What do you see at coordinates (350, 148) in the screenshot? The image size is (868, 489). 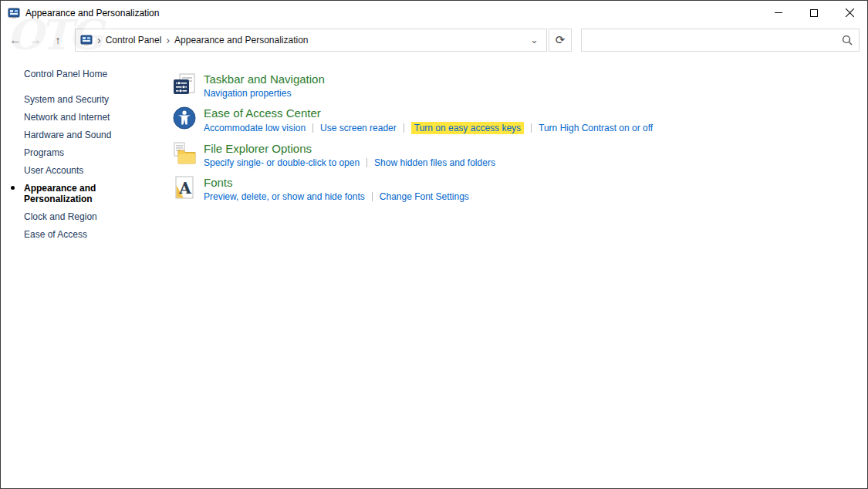 I see `section-title-link: File Explorer Options` at bounding box center [350, 148].